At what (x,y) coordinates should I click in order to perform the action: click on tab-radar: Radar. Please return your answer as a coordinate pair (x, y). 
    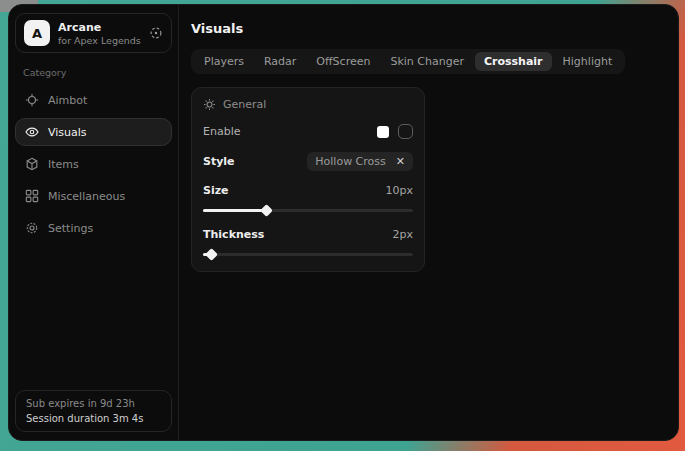
    Looking at the image, I should click on (280, 62).